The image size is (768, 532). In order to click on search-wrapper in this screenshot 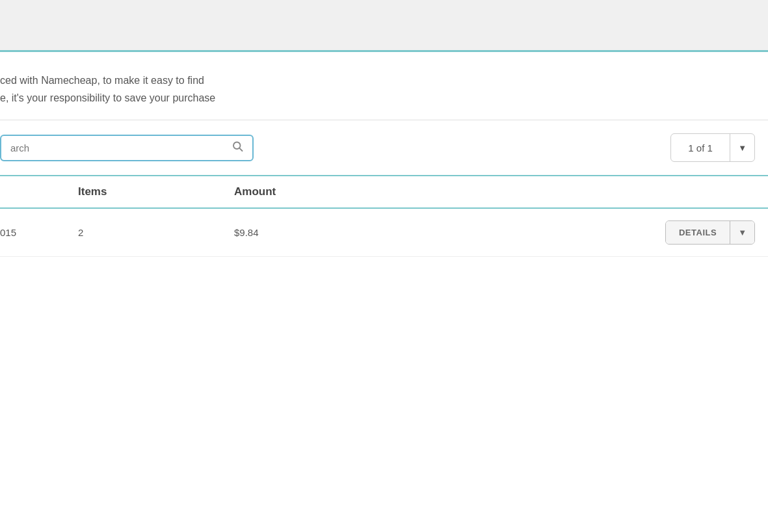, I will do `click(127, 148)`.